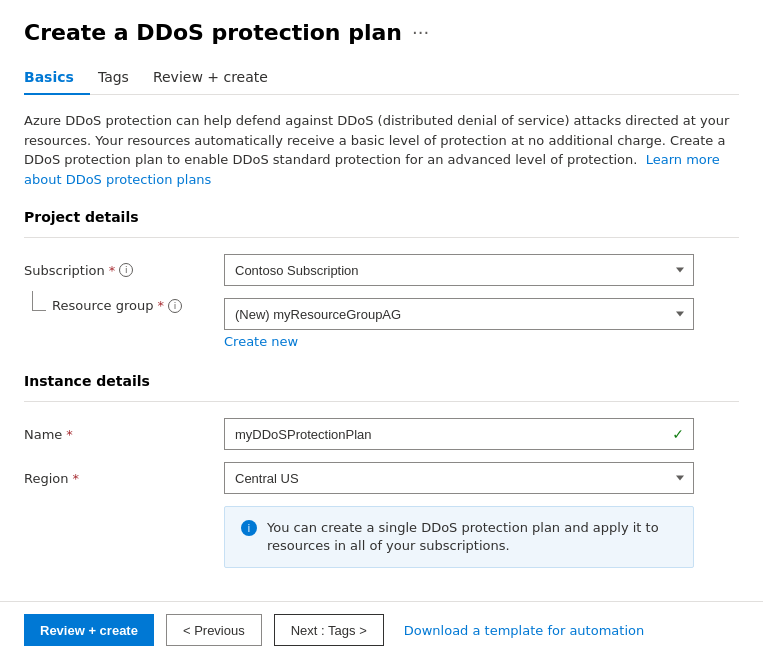 The width and height of the screenshot is (763, 658). Describe the element at coordinates (459, 270) in the screenshot. I see `subscription-select: Contoso Subscription` at that location.